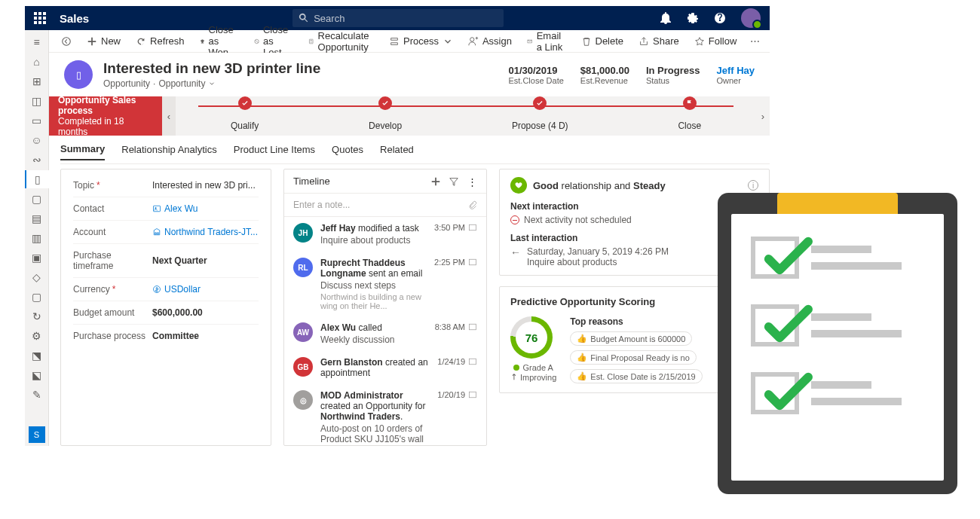 The image size is (980, 519). I want to click on command-bar: New Refresh Close as Won Close as Lost R…, so click(409, 41).